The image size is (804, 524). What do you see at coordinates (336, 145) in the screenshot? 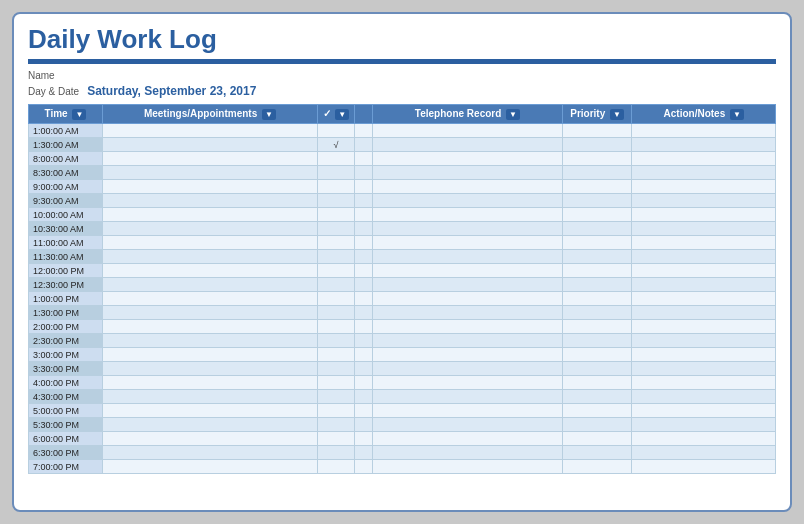
I see `td-check: √` at bounding box center [336, 145].